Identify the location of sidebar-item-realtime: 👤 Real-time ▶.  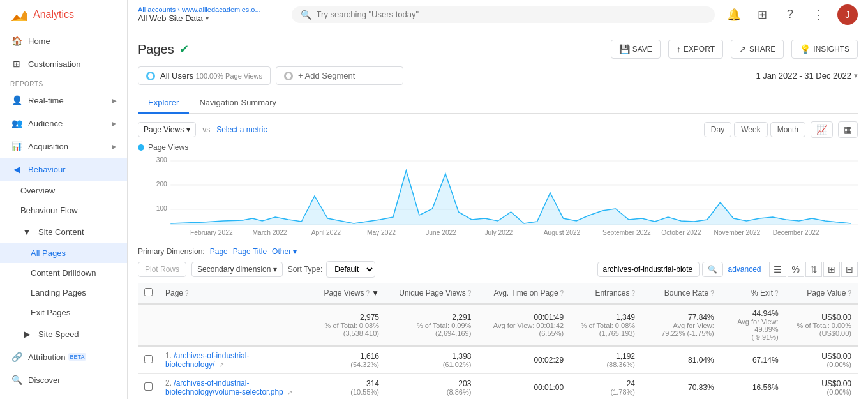
(64, 100).